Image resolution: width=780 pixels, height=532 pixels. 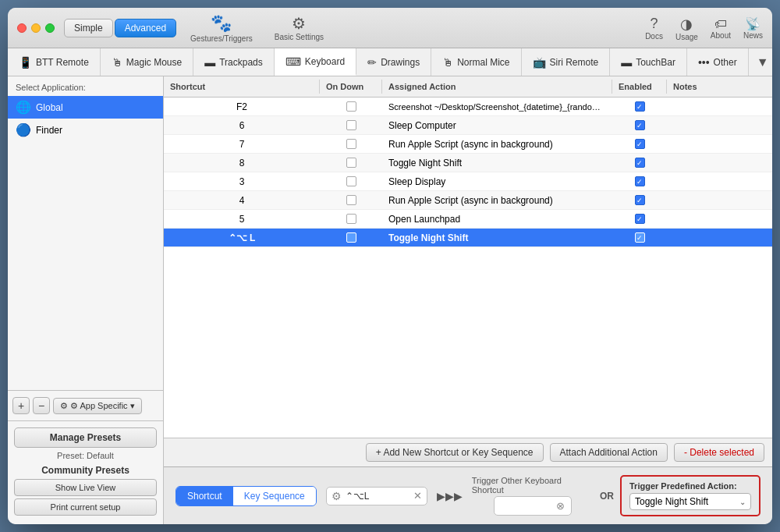 What do you see at coordinates (418, 496) in the screenshot?
I see `clear-shortcut-button: ✕` at bounding box center [418, 496].